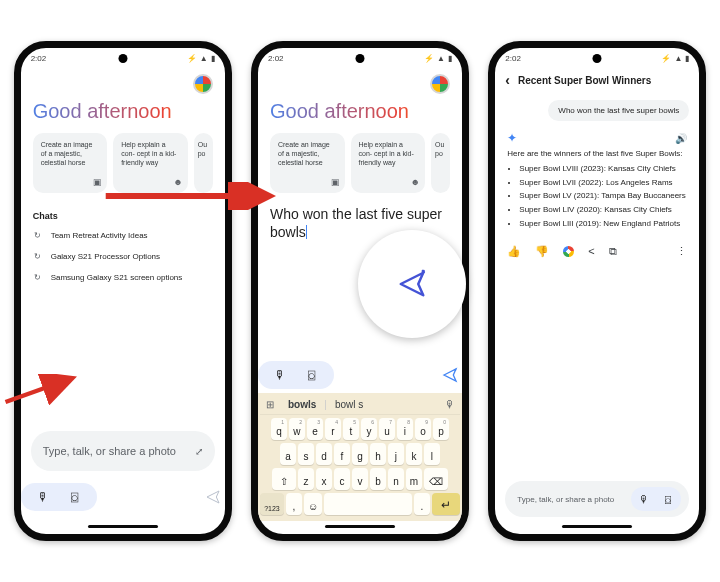  What do you see at coordinates (342, 454) in the screenshot?
I see `key-f: f` at bounding box center [342, 454].